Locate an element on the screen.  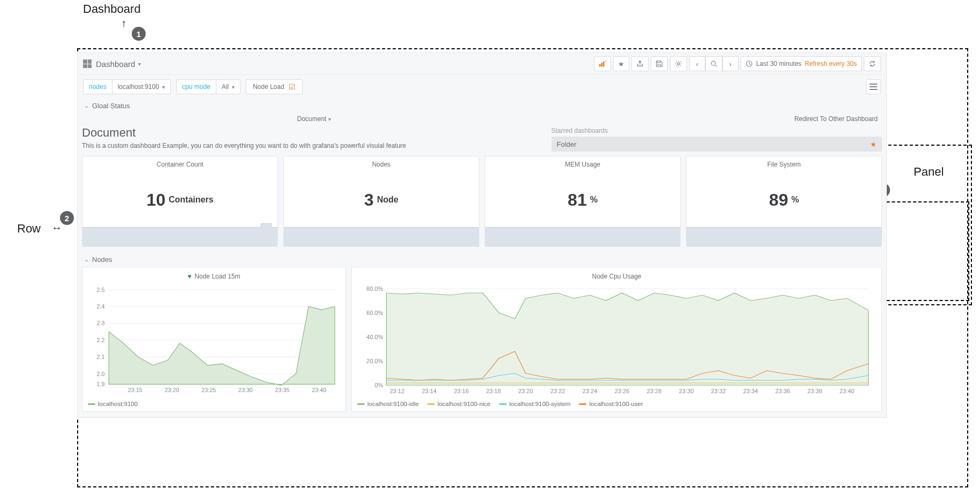
svg-text: 40.0% is located at coordinates (375, 337).